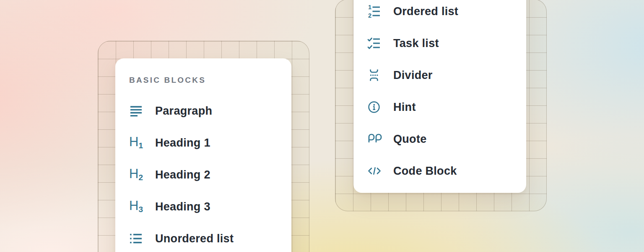 This screenshot has width=644, height=252. Describe the element at coordinates (370, 15) in the screenshot. I see `svg-text: 2` at that location.